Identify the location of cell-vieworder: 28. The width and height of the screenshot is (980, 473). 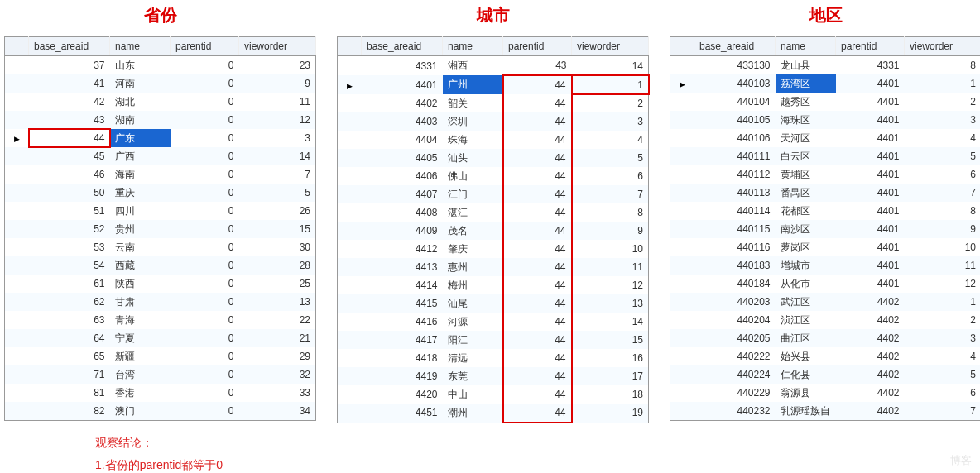
(278, 265).